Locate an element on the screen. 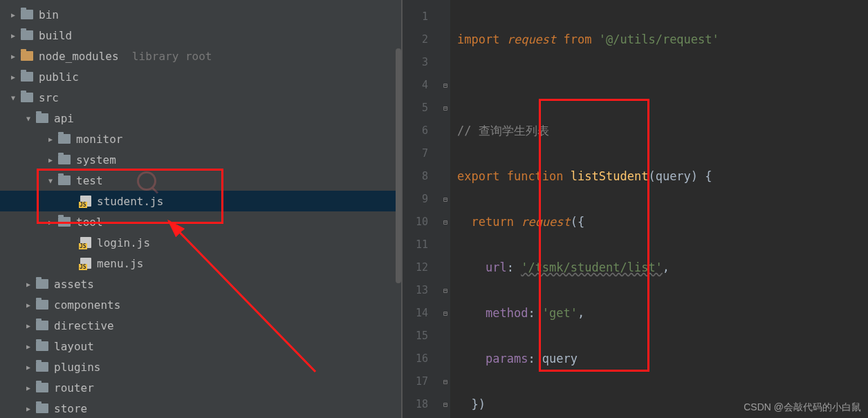 The image size is (868, 418). line-gutter: 1 2 3 4 5 6 7 8 9 10 11 12 13 14 15 16 1… is located at coordinates (422, 209).